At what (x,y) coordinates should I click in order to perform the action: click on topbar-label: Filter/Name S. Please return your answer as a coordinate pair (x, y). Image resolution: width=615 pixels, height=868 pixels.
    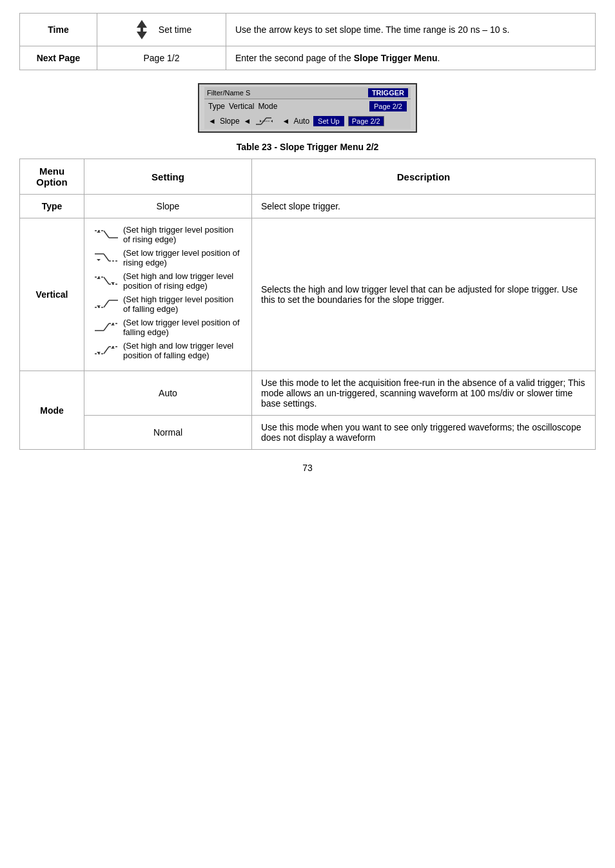
    Looking at the image, I should click on (228, 93).